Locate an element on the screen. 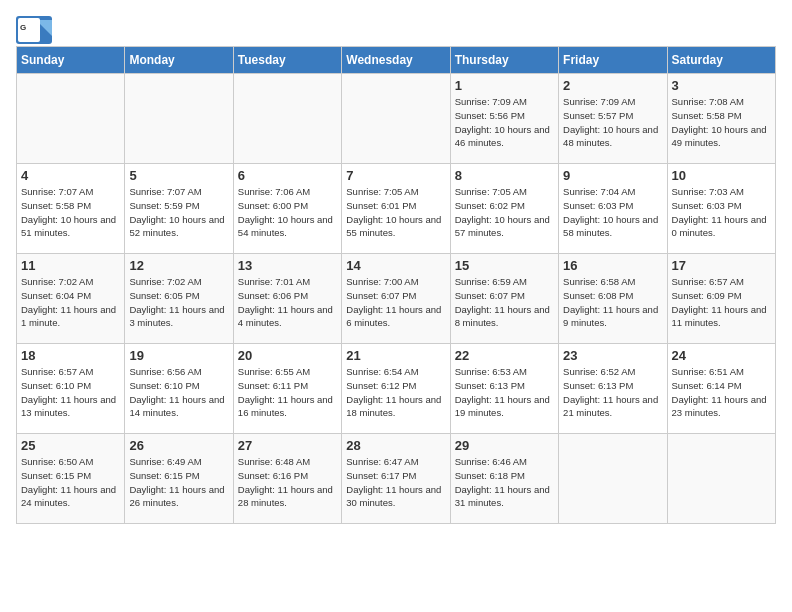 This screenshot has width=792, height=612. day-info: Sunrise: 6:57 AM Sunset: 6:10 PM Dayligh… is located at coordinates (70, 392).